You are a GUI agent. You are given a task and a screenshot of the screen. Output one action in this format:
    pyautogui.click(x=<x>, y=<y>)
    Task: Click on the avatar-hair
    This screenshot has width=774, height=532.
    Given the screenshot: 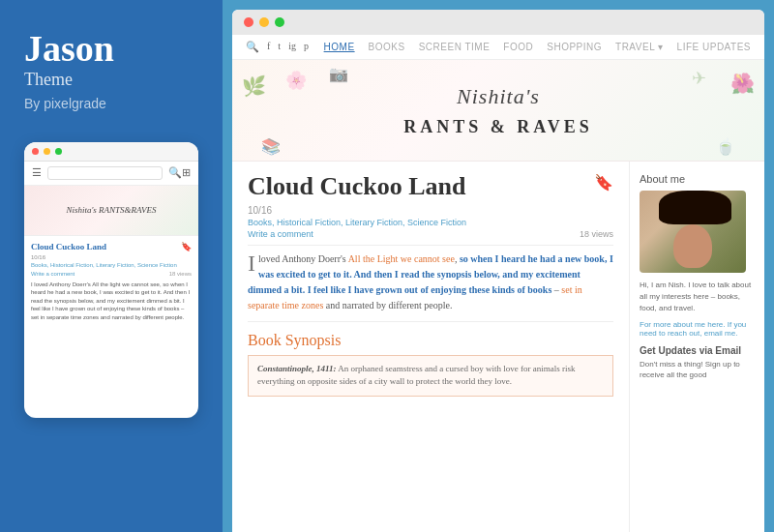 What is the action you would take?
    pyautogui.click(x=695, y=207)
    